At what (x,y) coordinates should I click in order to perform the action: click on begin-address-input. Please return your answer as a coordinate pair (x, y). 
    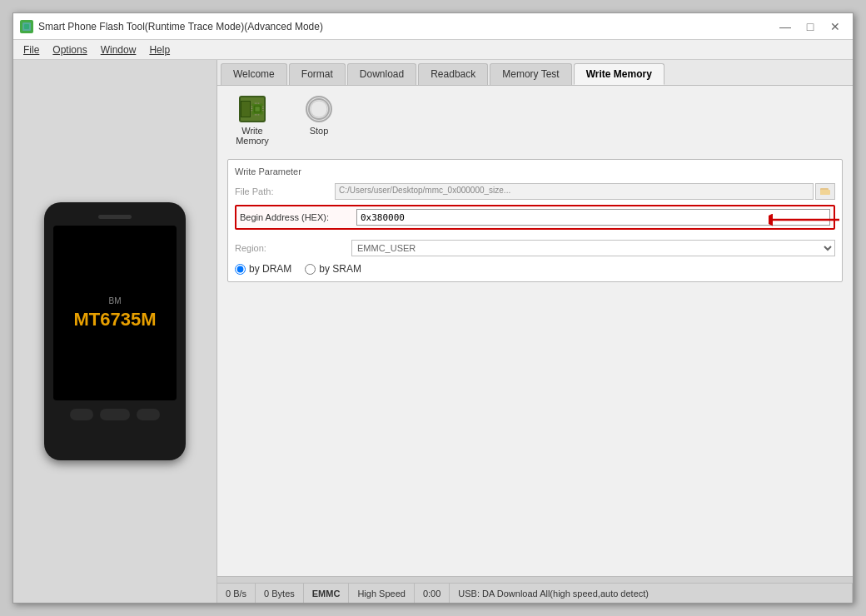
    Looking at the image, I should click on (593, 217).